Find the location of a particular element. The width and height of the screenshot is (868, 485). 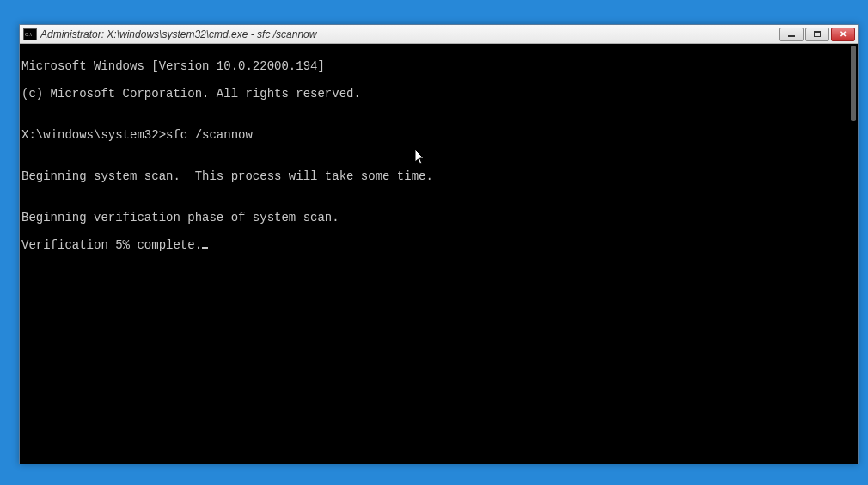

cmd-icon-label: C:\ is located at coordinates (28, 34).